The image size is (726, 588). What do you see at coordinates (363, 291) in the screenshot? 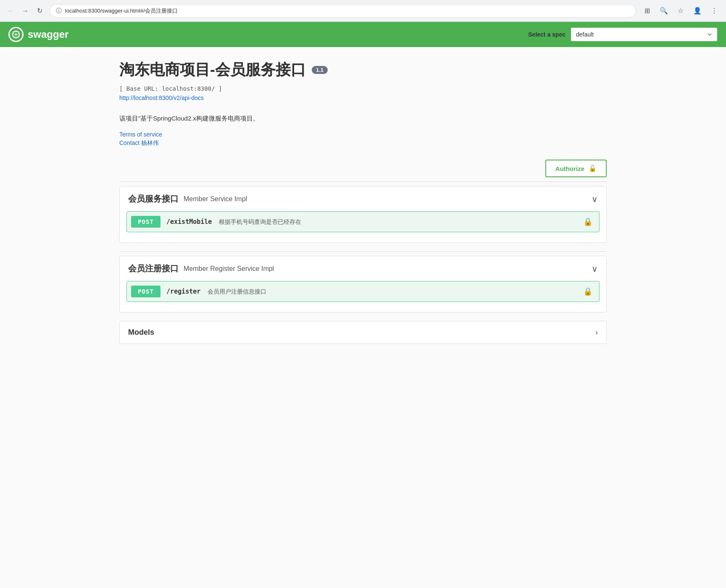
I see `endpoint-row-register: POST/register 会员用户注册信息接口🔒` at bounding box center [363, 291].